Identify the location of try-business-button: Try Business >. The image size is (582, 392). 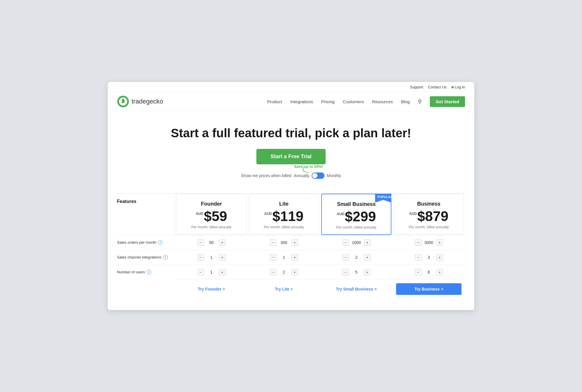
(429, 289).